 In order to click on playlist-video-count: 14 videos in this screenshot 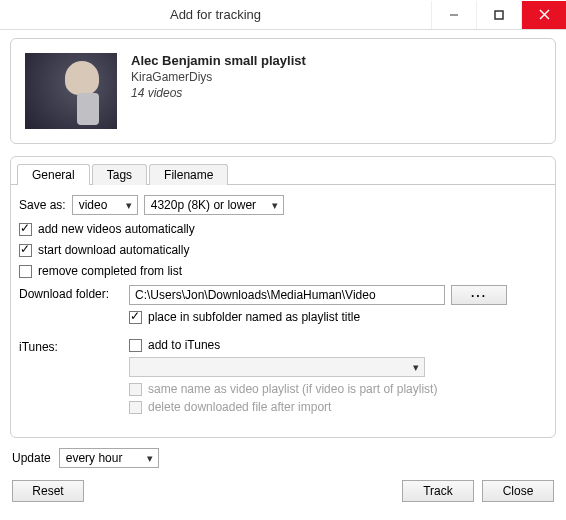, I will do `click(336, 93)`.